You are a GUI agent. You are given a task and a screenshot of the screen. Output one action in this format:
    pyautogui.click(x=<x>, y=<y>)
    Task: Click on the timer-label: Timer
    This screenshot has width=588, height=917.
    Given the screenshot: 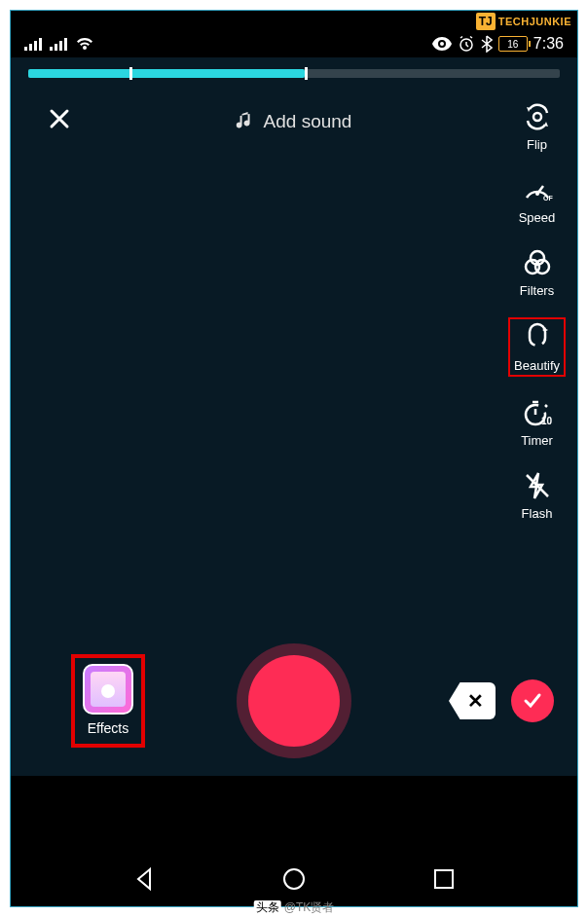 What is the action you would take?
    pyautogui.click(x=537, y=440)
    